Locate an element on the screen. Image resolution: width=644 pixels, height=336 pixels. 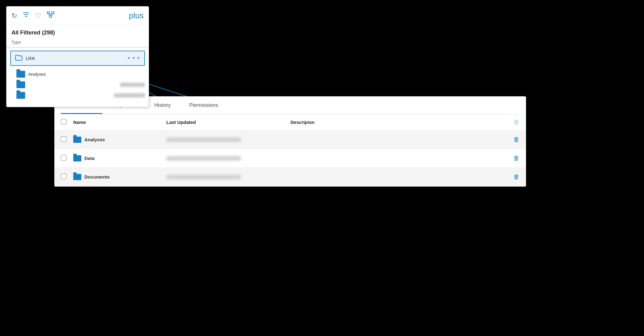
select-all-checkbox is located at coordinates (64, 122).